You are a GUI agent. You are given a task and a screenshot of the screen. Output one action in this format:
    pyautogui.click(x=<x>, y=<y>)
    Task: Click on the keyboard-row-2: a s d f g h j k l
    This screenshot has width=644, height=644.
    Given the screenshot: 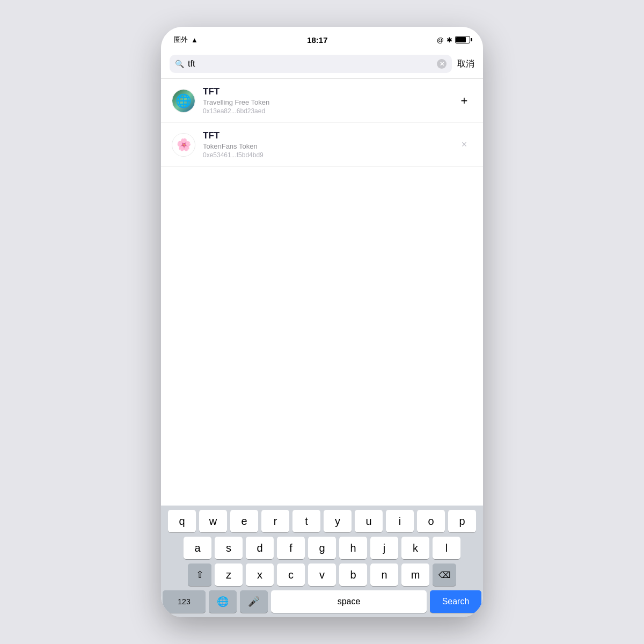 What is the action you would take?
    pyautogui.click(x=322, y=548)
    